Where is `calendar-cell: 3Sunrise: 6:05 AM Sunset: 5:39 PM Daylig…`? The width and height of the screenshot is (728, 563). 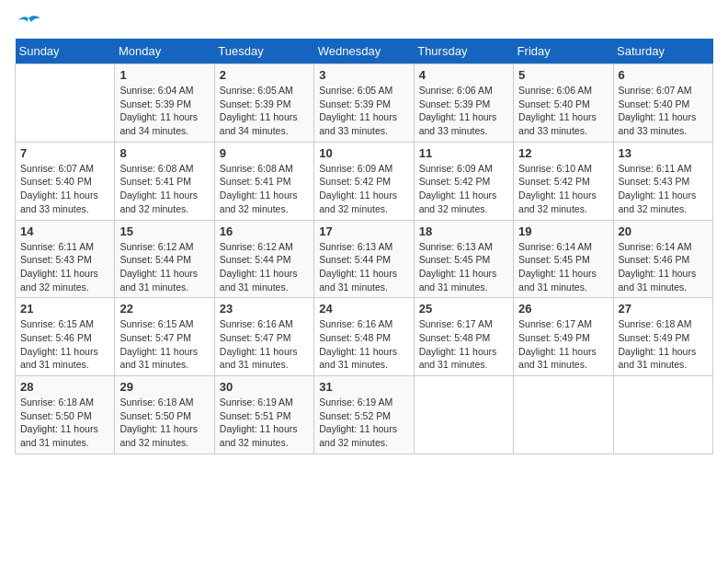 calendar-cell: 3Sunrise: 6:05 AM Sunset: 5:39 PM Daylig… is located at coordinates (364, 103).